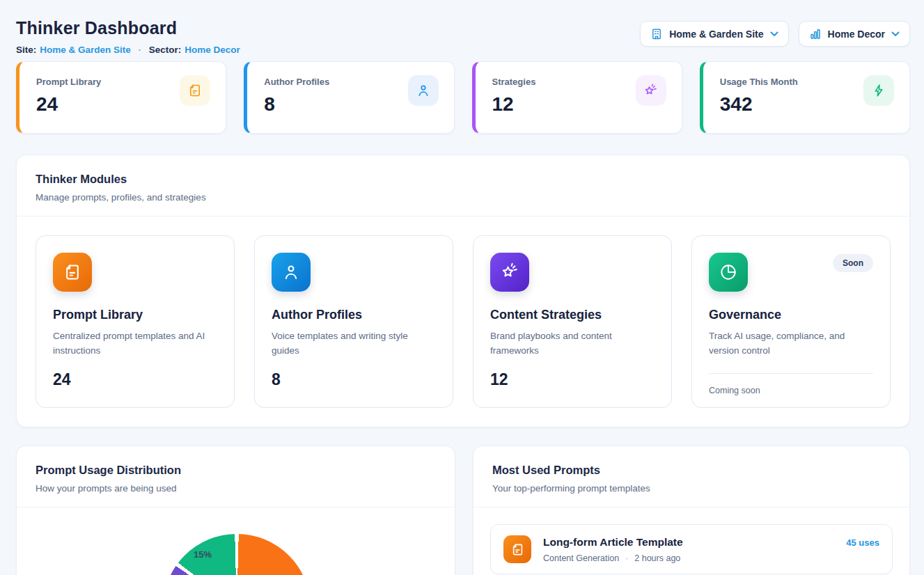 The width and height of the screenshot is (924, 575). What do you see at coordinates (235, 510) in the screenshot?
I see `usage-distribution-panel: Prompt Usage Distribution How your promp…` at bounding box center [235, 510].